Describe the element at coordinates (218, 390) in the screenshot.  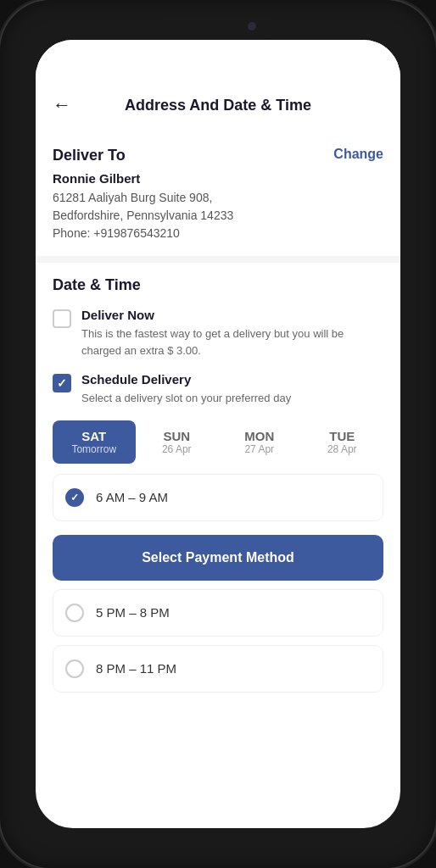
I see `schedule-delivery-option: Schedule Delivery Select a delivery slot…` at that location.